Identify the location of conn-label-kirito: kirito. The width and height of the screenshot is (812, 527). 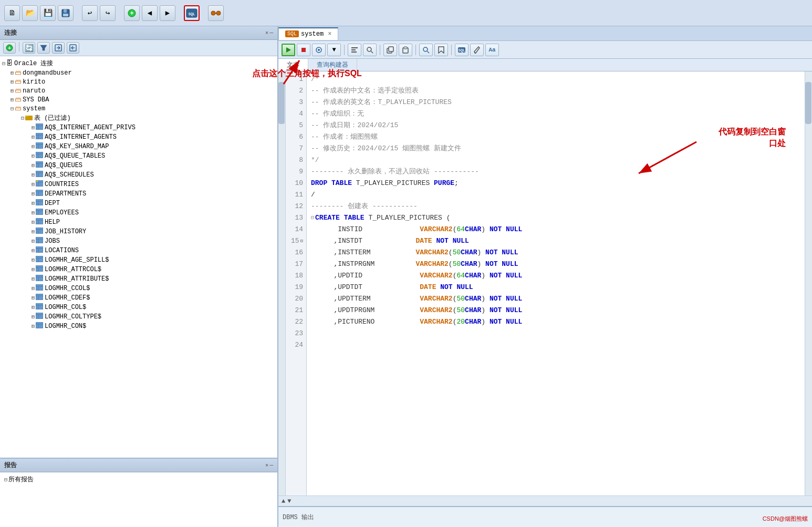
(34, 82).